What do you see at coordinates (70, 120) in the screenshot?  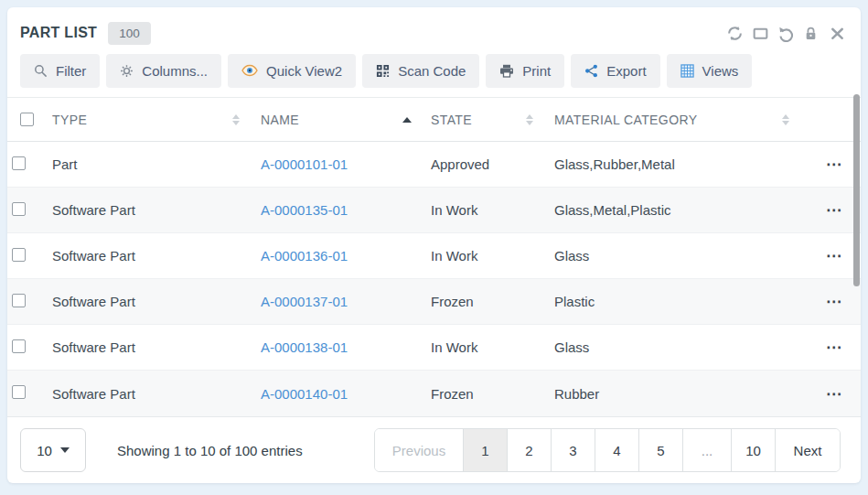 I see `column-label-type: TYPE` at bounding box center [70, 120].